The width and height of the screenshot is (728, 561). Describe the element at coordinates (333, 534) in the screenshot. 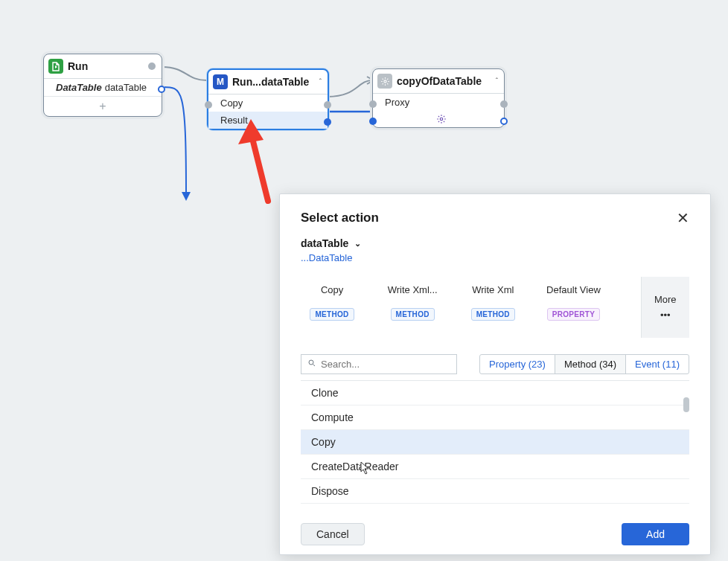

I see `cancel-button: Cancel` at that location.